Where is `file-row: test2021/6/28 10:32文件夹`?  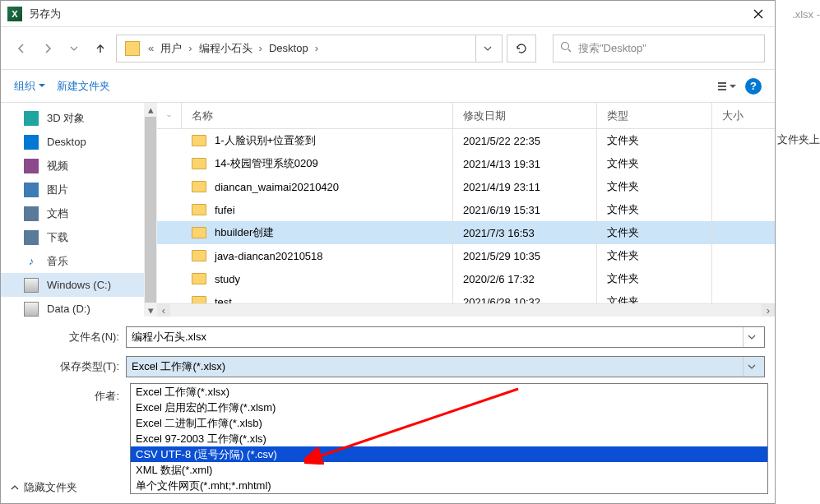 file-row: test2021/6/28 10:32文件夹 is located at coordinates (466, 297).